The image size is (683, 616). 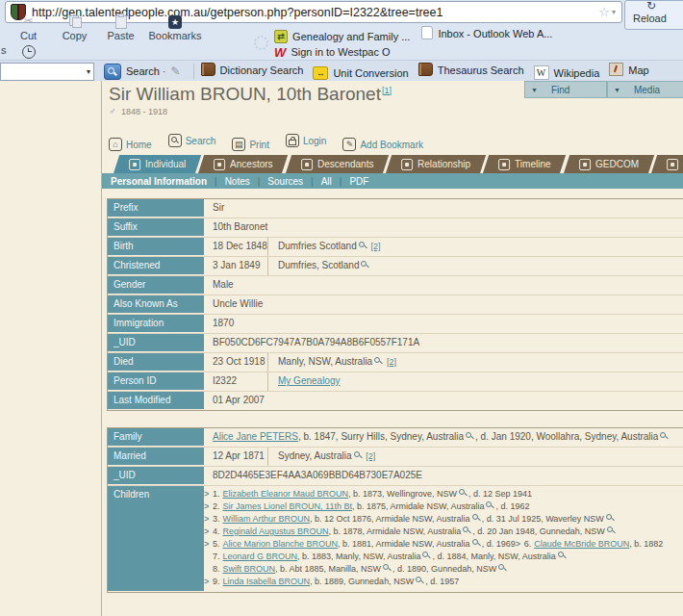 What do you see at coordinates (609, 164) in the screenshot?
I see `tab-gedcom: GEDCOM` at bounding box center [609, 164].